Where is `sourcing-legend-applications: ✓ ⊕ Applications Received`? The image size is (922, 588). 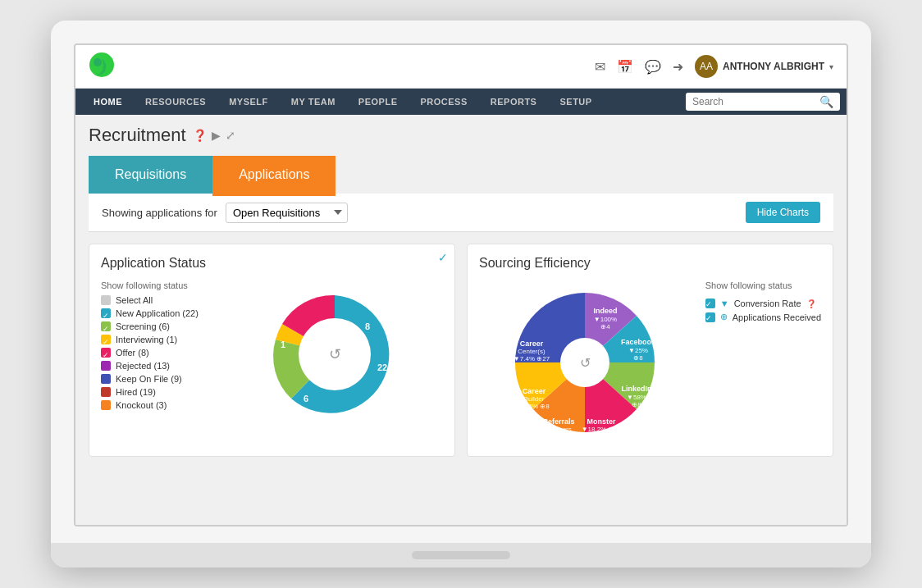 sourcing-legend-applications: ✓ ⊕ Applications Received is located at coordinates (763, 317).